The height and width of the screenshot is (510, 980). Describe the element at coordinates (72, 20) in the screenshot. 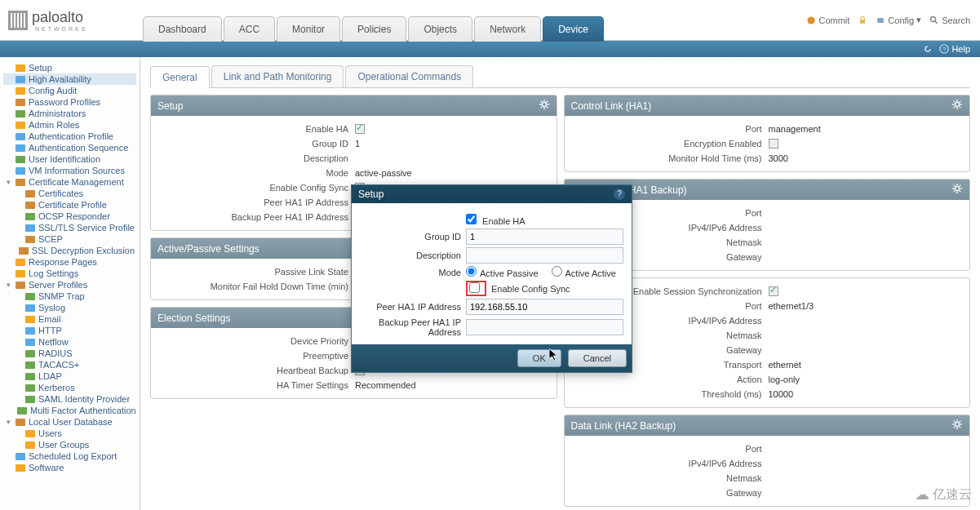

I see `logo: paloalto NETWORKS` at that location.